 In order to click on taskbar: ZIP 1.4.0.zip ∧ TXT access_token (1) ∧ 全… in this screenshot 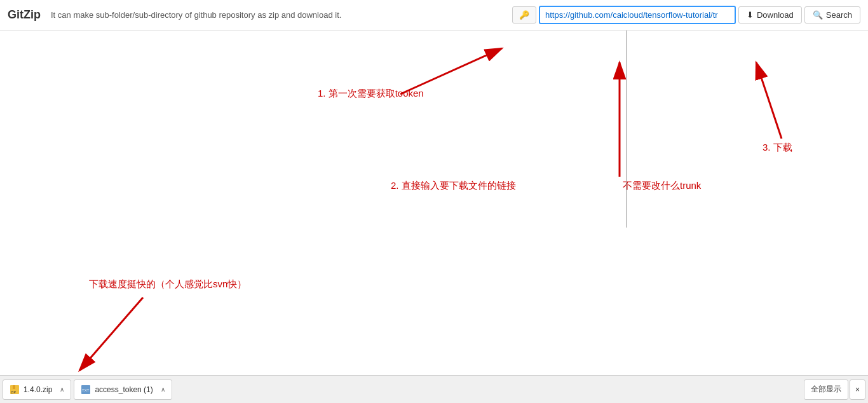, I will do `click(434, 389)`.